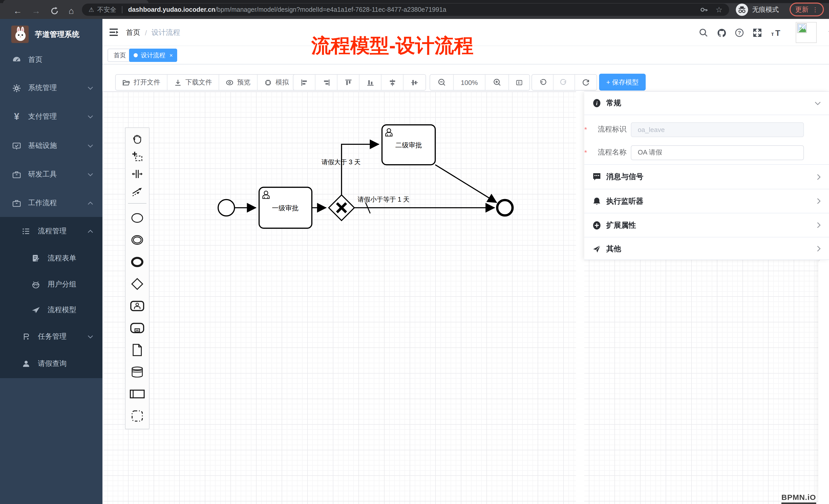  What do you see at coordinates (704, 32) in the screenshot?
I see `search-icon` at bounding box center [704, 32].